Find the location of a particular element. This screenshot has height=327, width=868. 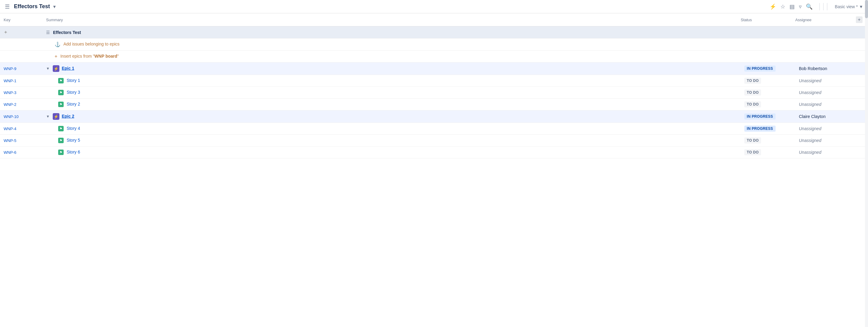

insert-epics-board-link: WNP board is located at coordinates (106, 56).